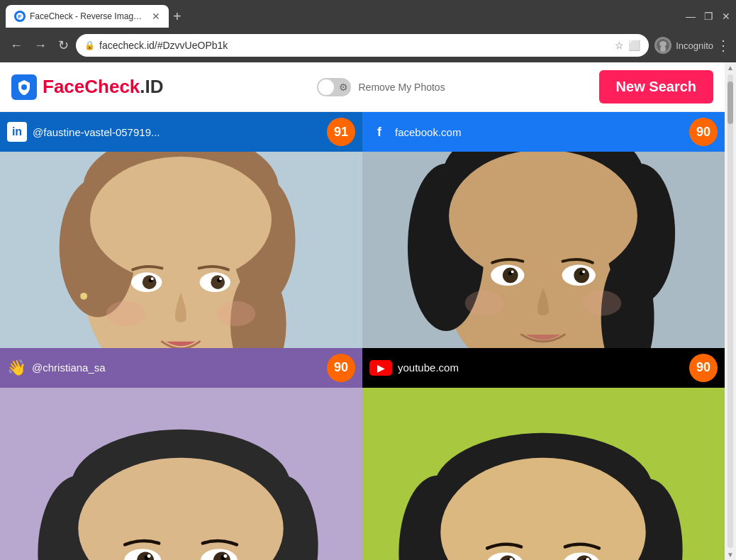  Describe the element at coordinates (182, 132) in the screenshot. I see `card-header-linkedin: in @faustine-vastel-057919... 91` at that location.